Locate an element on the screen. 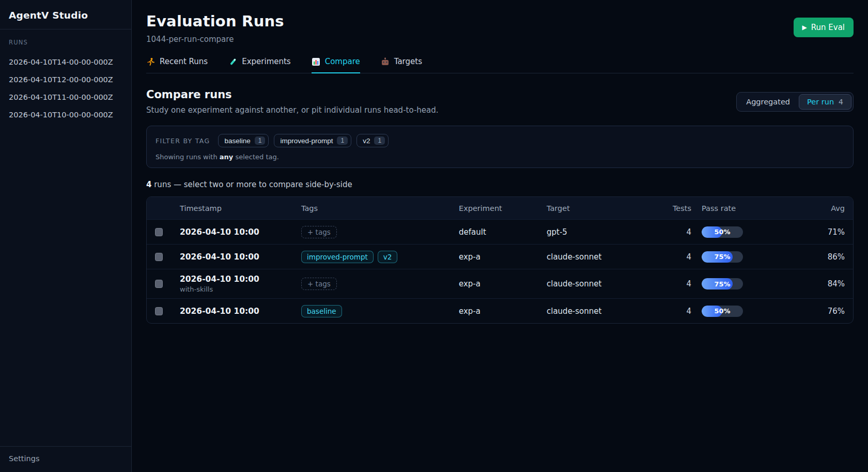  app-title: AgentV Studio is located at coordinates (66, 16).